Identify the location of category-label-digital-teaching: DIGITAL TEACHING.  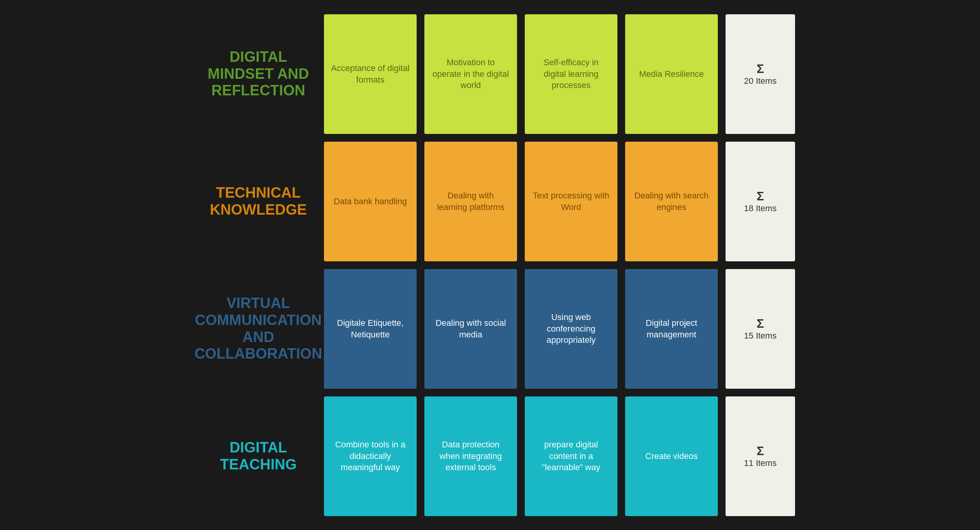
(258, 456).